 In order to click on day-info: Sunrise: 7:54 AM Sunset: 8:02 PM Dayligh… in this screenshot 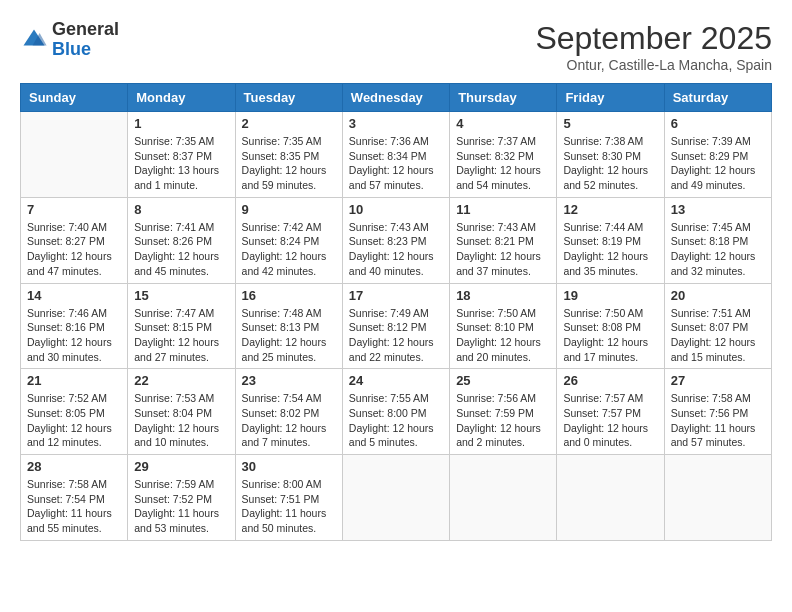, I will do `click(289, 420)`.